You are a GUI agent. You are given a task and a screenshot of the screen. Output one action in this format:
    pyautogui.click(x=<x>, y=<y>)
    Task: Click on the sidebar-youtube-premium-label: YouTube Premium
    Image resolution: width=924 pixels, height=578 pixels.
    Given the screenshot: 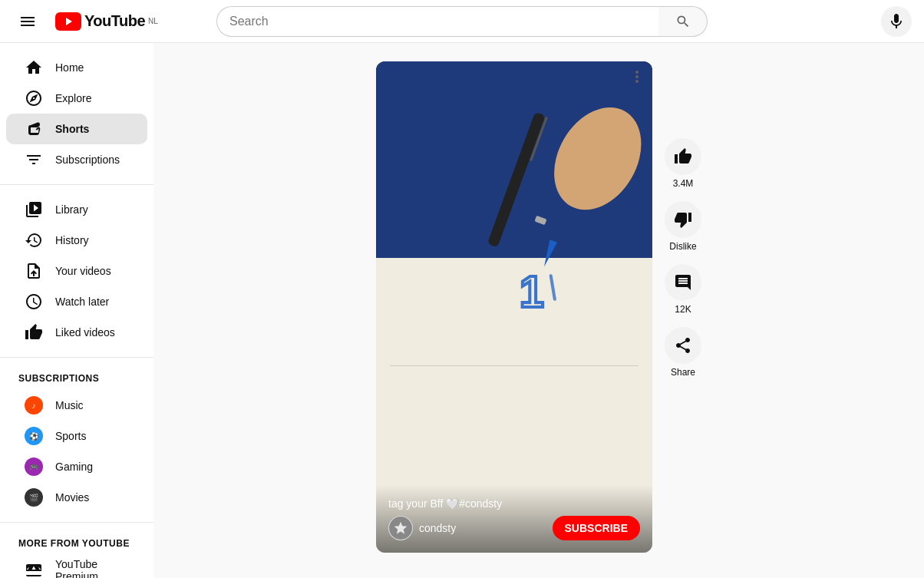 What is the action you would take?
    pyautogui.click(x=92, y=565)
    